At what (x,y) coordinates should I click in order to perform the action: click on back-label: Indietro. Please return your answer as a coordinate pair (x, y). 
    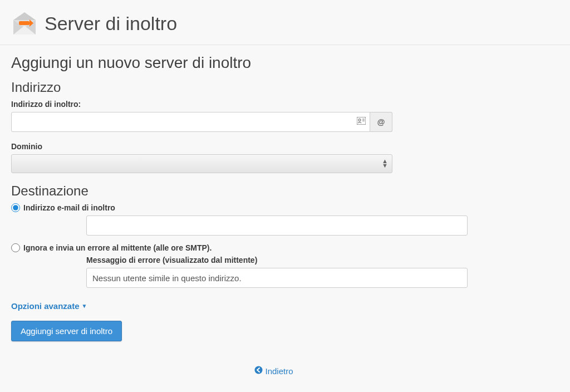
    Looking at the image, I should click on (279, 371).